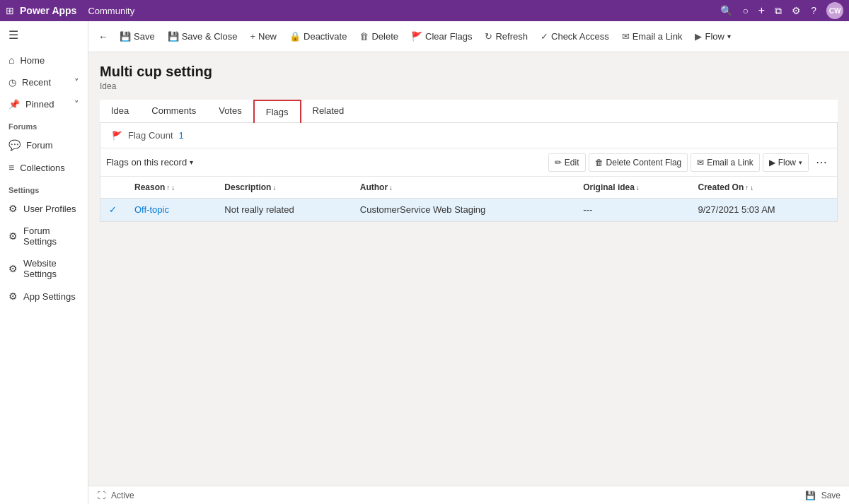  What do you see at coordinates (44, 105) in the screenshot?
I see `sidebar-item-pinned: 📌 Pinned ˅` at bounding box center [44, 105].